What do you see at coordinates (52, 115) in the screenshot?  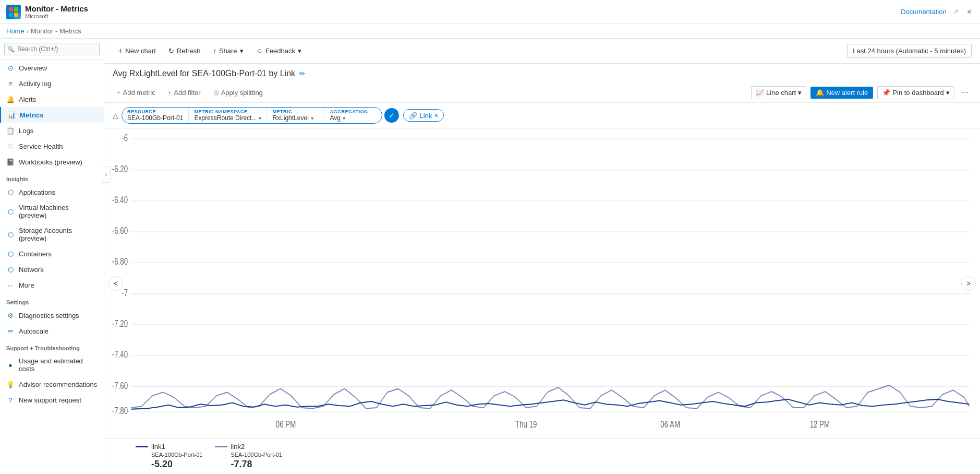 I see `sidebar-item-metrics: 📊 Metrics` at bounding box center [52, 115].